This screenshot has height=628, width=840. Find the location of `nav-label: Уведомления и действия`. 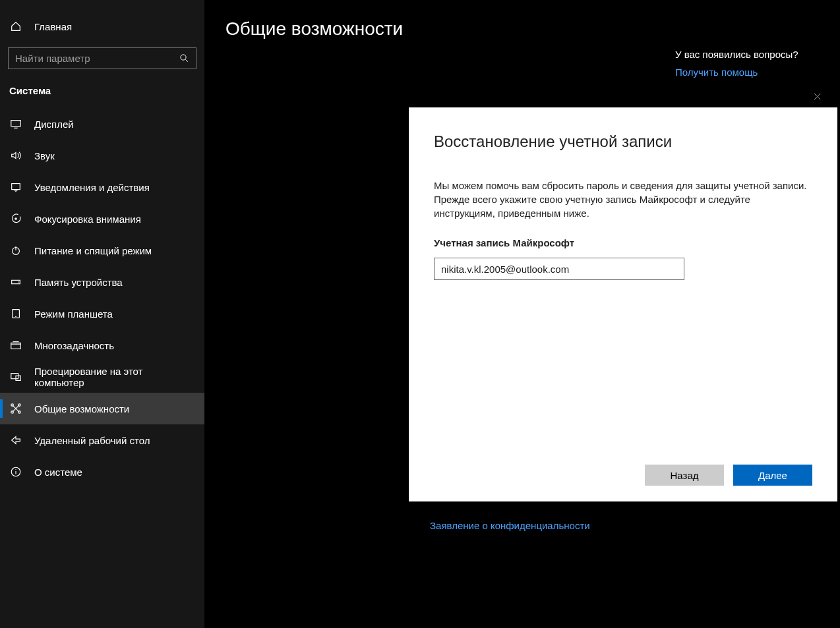

nav-label: Уведомления и действия is located at coordinates (92, 187).